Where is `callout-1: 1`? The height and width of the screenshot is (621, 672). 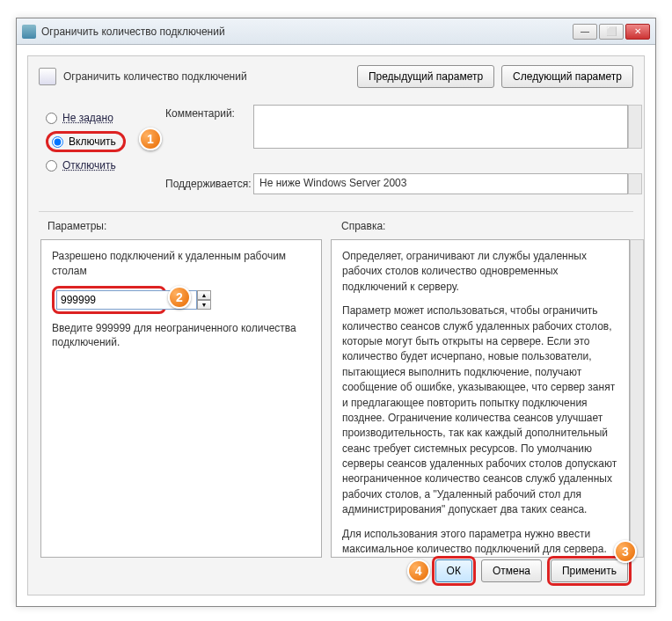 callout-1: 1 is located at coordinates (150, 139).